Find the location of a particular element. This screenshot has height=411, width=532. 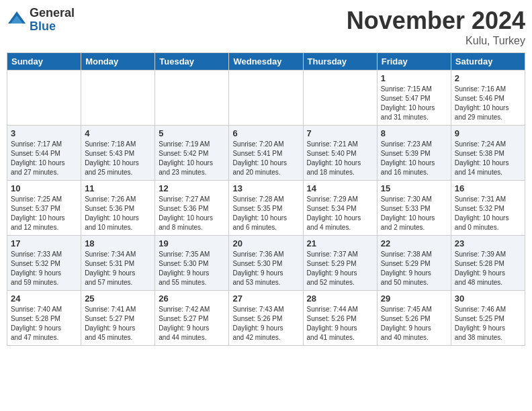

day-number: 21 is located at coordinates (340, 243).